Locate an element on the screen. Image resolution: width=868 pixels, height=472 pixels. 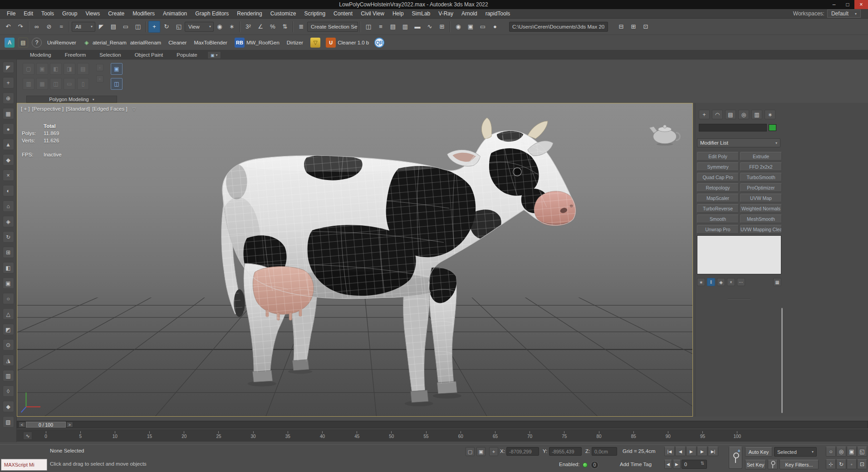
bind-to-space-warp-icon: ≈ is located at coordinates (61, 27).